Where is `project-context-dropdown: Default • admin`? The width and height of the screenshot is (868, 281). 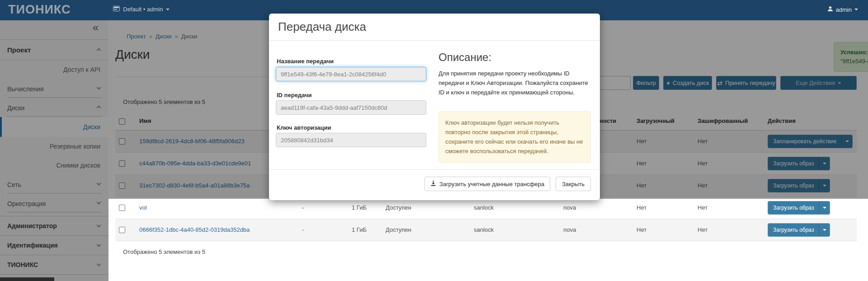 project-context-dropdown: Default • admin is located at coordinates (141, 9).